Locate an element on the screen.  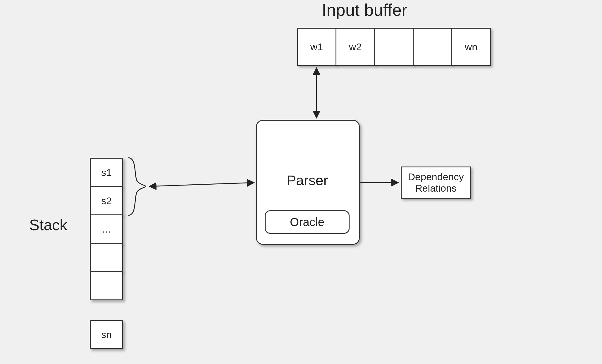
parser-label: Parser is located at coordinates (307, 181).